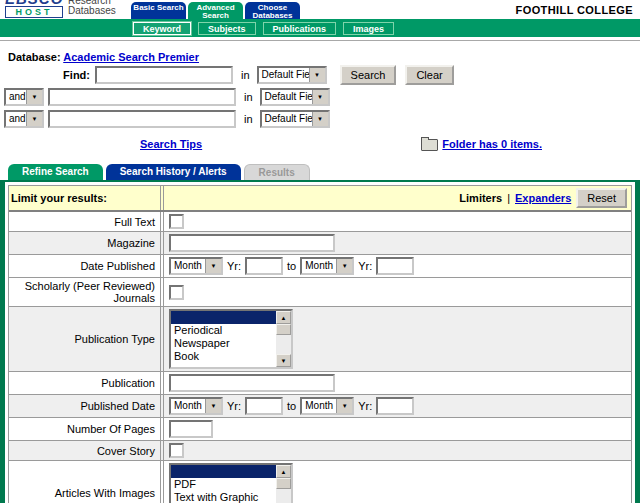 This screenshot has height=503, width=640. Describe the element at coordinates (171, 144) in the screenshot. I see `search-tips-link: Search Tips` at that location.